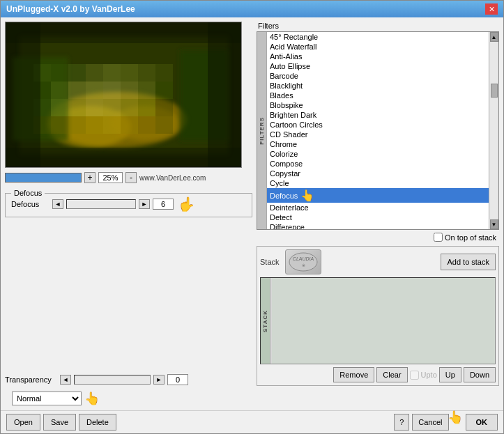 This screenshot has width=504, height=434. I want to click on clear-button: Clear, so click(392, 375).